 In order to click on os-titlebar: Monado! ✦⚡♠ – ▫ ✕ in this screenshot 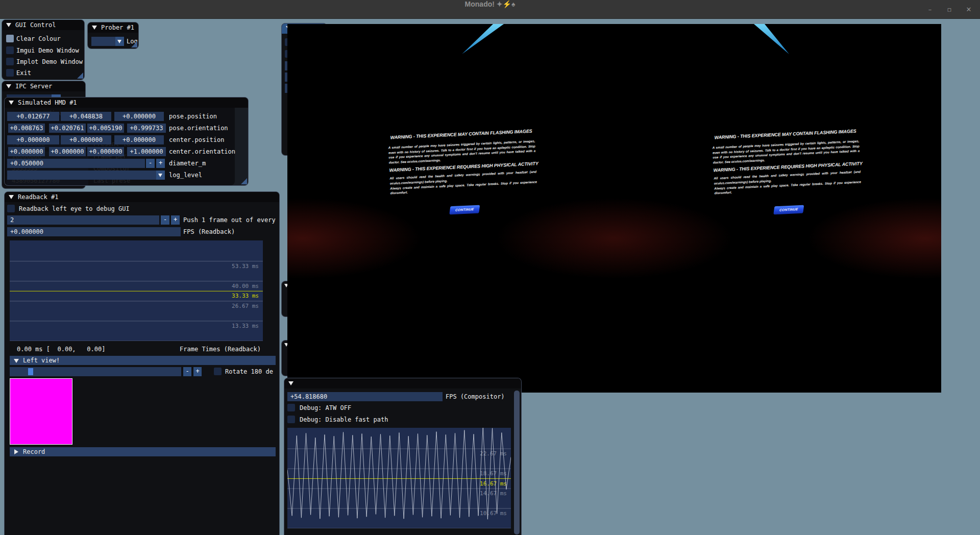, I will do `click(490, 9)`.